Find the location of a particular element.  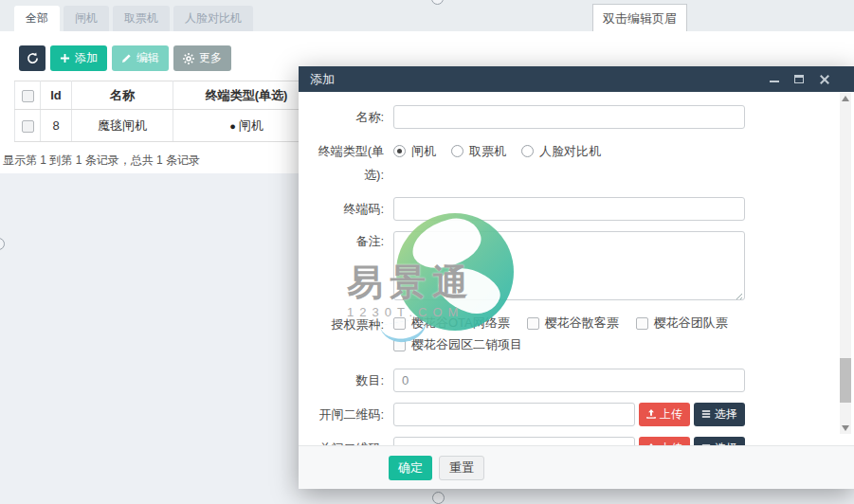

remark-textarea is located at coordinates (569, 265).